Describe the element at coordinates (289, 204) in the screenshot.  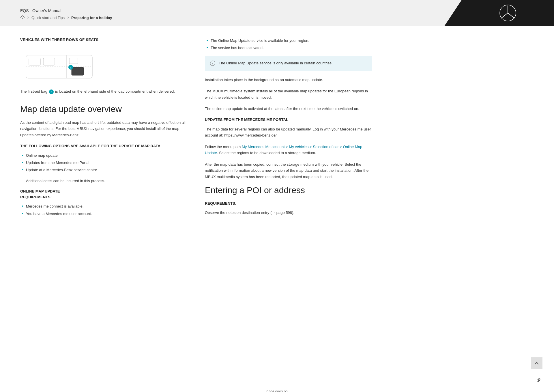
I see `poi-requirements-heading: Requirements:` at that location.